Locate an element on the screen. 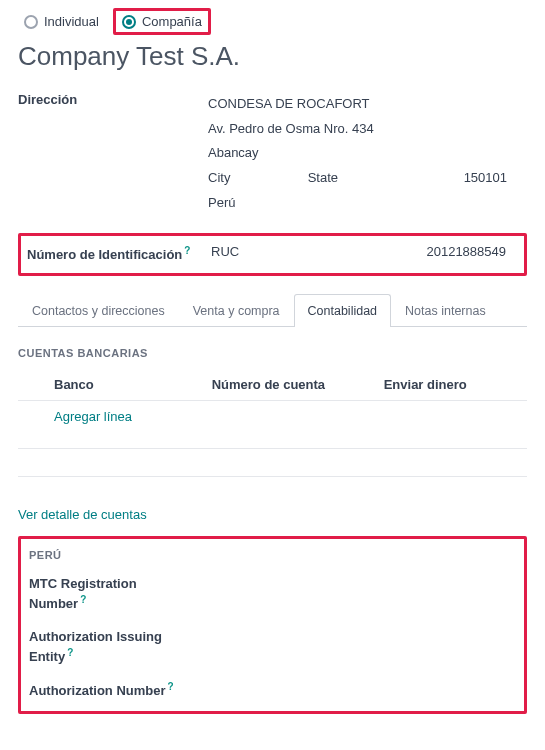 The image size is (545, 750). address-name: CONDESA DE ROCAFORT is located at coordinates (368, 104).